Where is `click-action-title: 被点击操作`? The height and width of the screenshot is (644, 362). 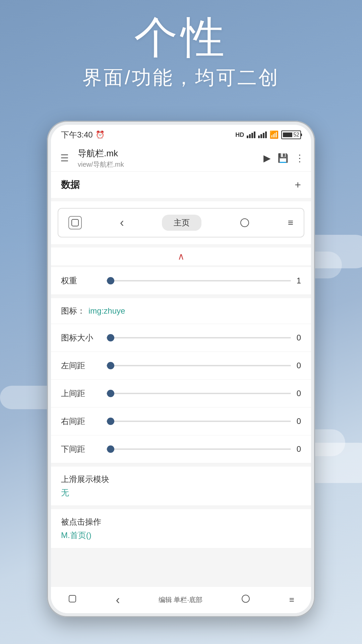
click-action-title: 被点击操作 is located at coordinates (181, 522).